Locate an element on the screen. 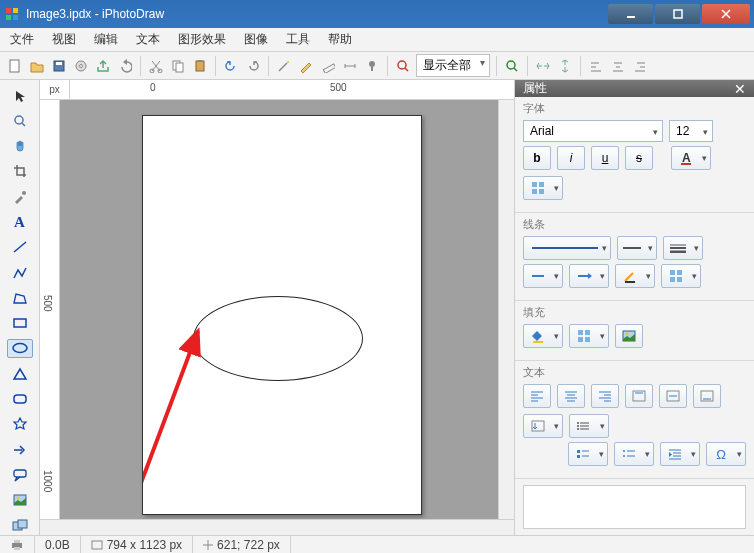 The height and width of the screenshot is (553, 754). menu-edit: 编辑 is located at coordinates (106, 40).